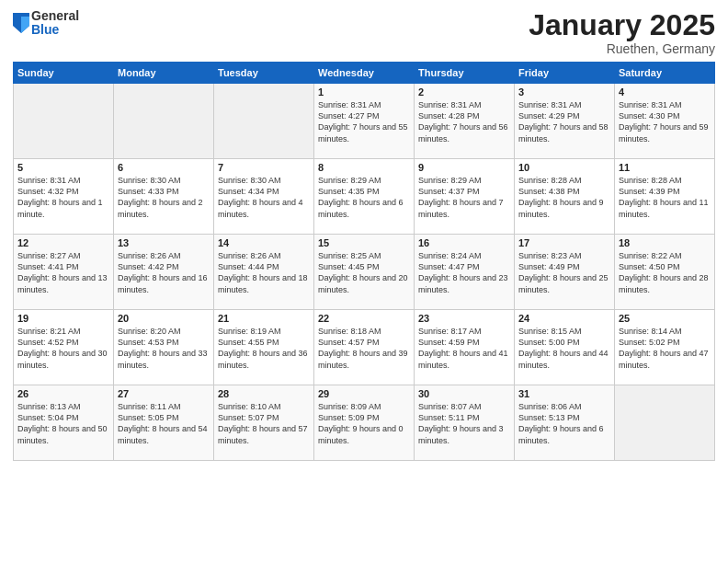  I want to click on day-number: 8, so click(364, 167).